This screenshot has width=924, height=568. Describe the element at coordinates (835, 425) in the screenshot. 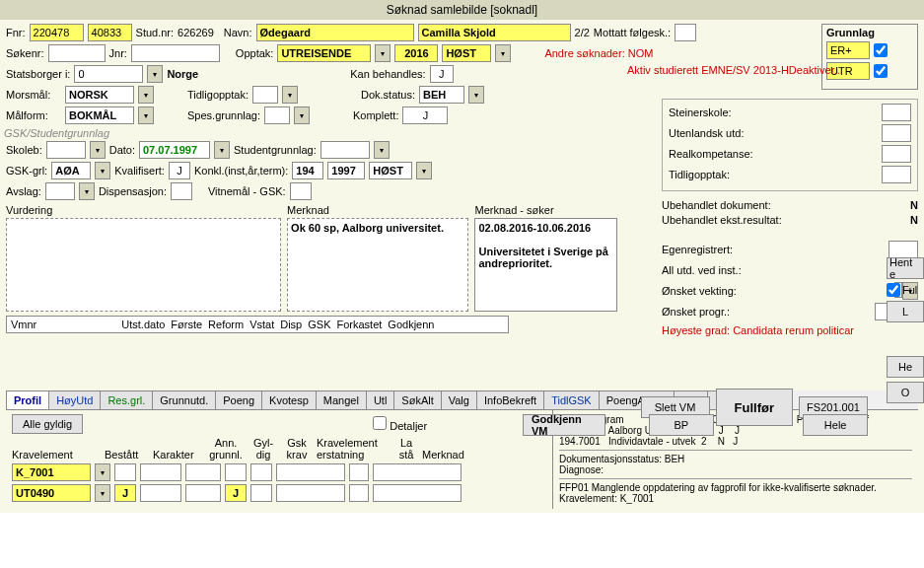

I see `hele-button: Hele` at that location.